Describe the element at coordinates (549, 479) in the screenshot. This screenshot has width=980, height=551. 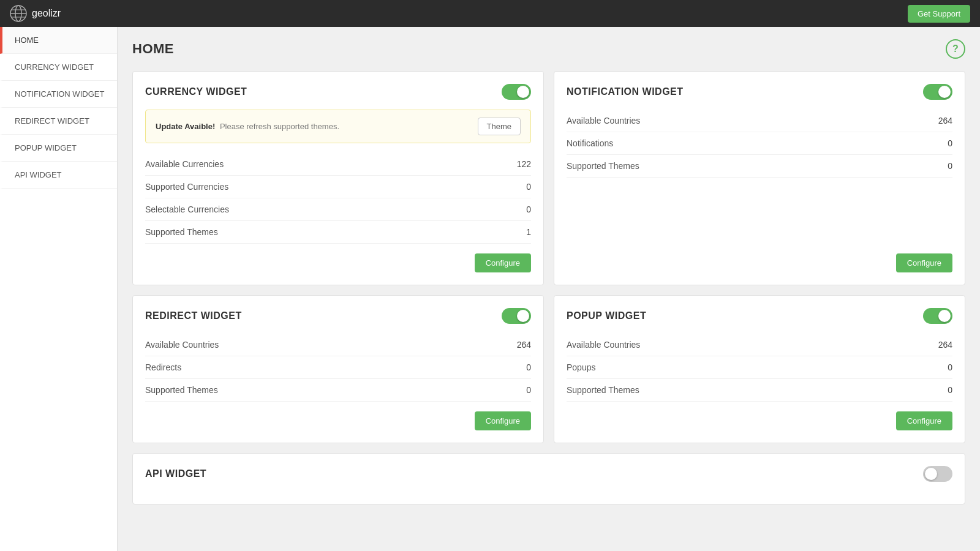
I see `api-widget-card: API WIDGET` at that location.